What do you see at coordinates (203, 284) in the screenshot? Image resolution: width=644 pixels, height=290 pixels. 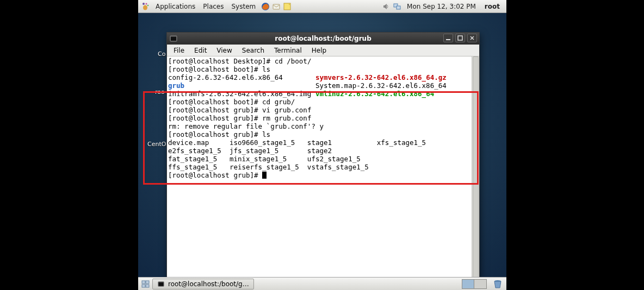 I see `taskbar-item-terminal: root@localhost:/boot/g…` at bounding box center [203, 284].